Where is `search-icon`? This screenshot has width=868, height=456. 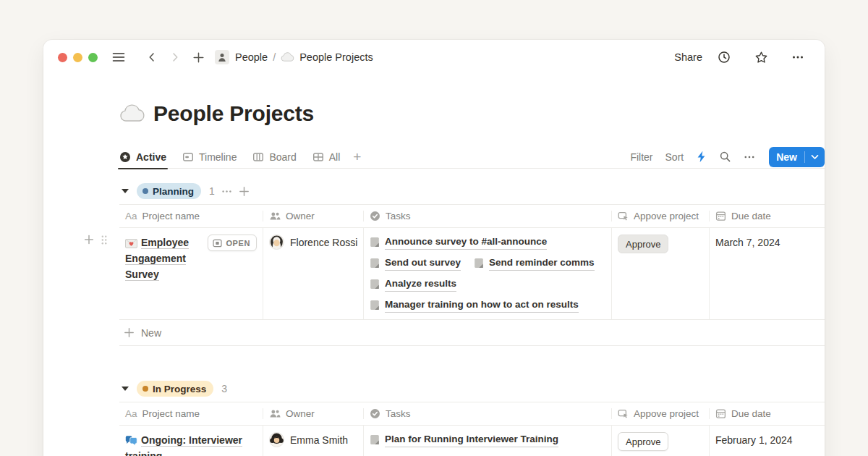
search-icon is located at coordinates (725, 156).